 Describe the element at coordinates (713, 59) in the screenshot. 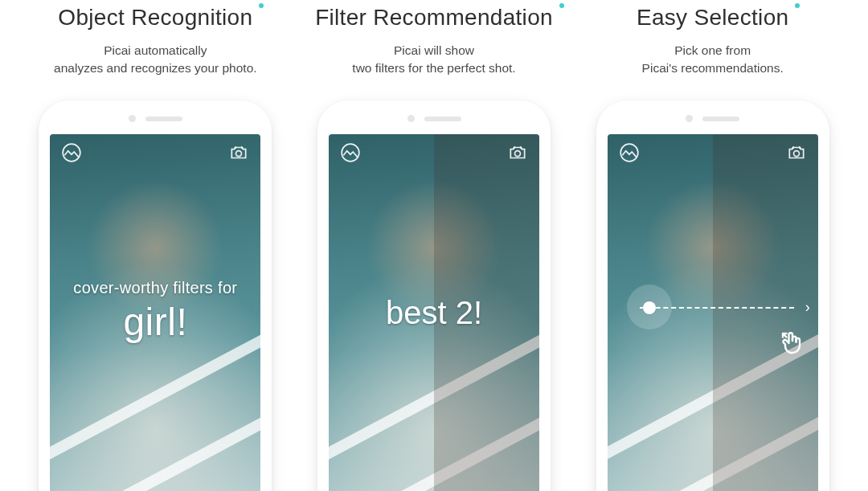

I see `feature-subtitle: Pick one from Picai's recommendations.` at that location.